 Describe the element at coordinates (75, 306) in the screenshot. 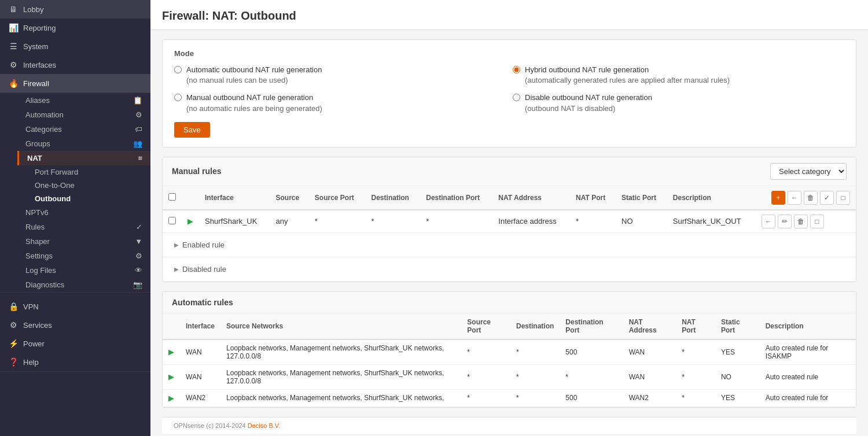

I see `sidebar-item-vpn: 🔒 VPN` at that location.